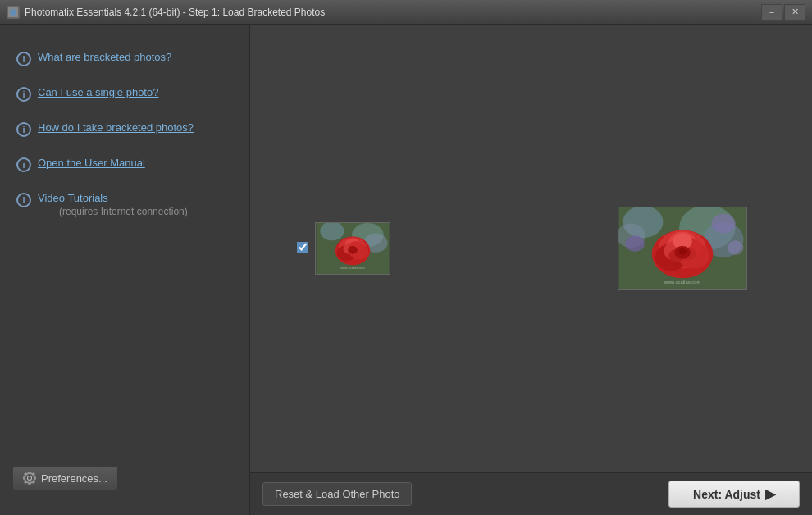 The height and width of the screenshot is (515, 812). Describe the element at coordinates (353, 248) in the screenshot. I see `photo-item-small: www.scalias.com` at that location.